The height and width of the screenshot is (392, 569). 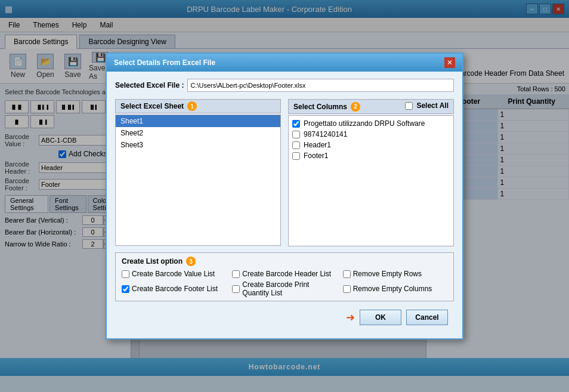 What do you see at coordinates (327, 107) in the screenshot?
I see `column-header-left: Select Columns 2` at bounding box center [327, 107].